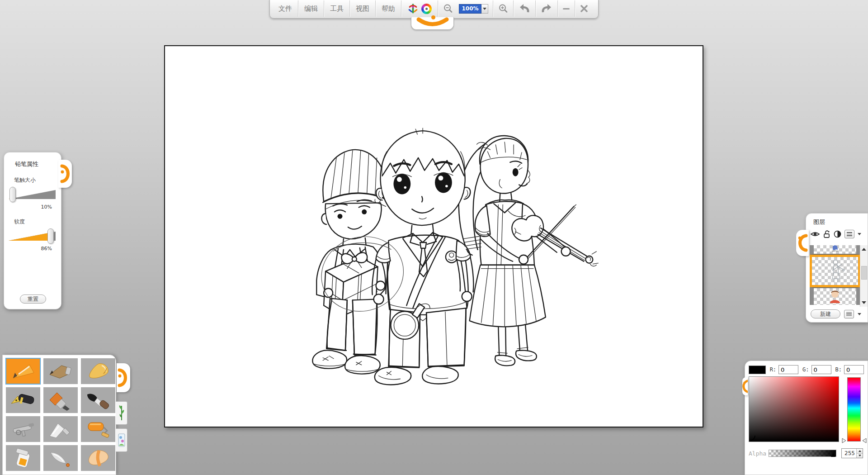 This screenshot has height=475, width=868. Describe the element at coordinates (788, 370) in the screenshot. I see `red-input` at that location.